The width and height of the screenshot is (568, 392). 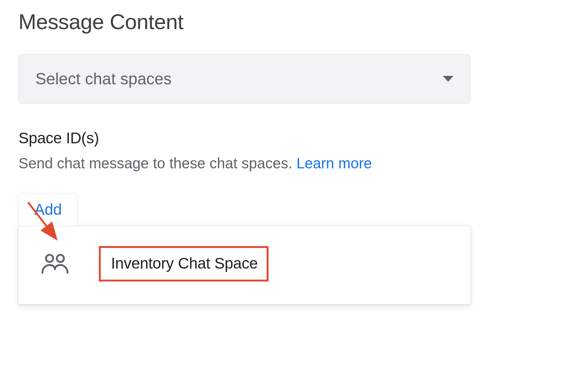 What do you see at coordinates (448, 79) in the screenshot?
I see `chevron-down-icon` at bounding box center [448, 79].